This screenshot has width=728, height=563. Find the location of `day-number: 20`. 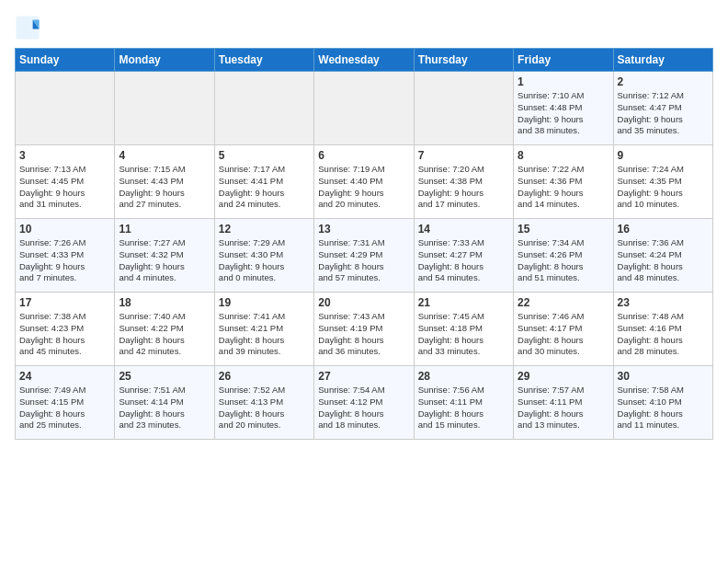

day-number: 20 is located at coordinates (364, 303).